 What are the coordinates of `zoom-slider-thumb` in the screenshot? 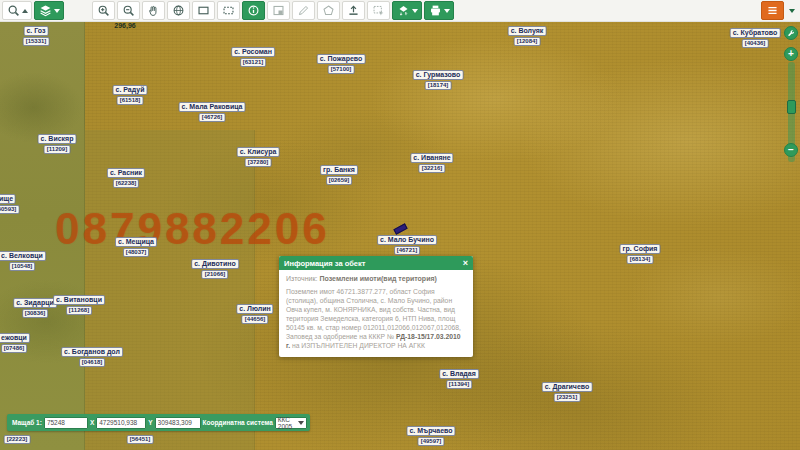 It's located at (792, 107).